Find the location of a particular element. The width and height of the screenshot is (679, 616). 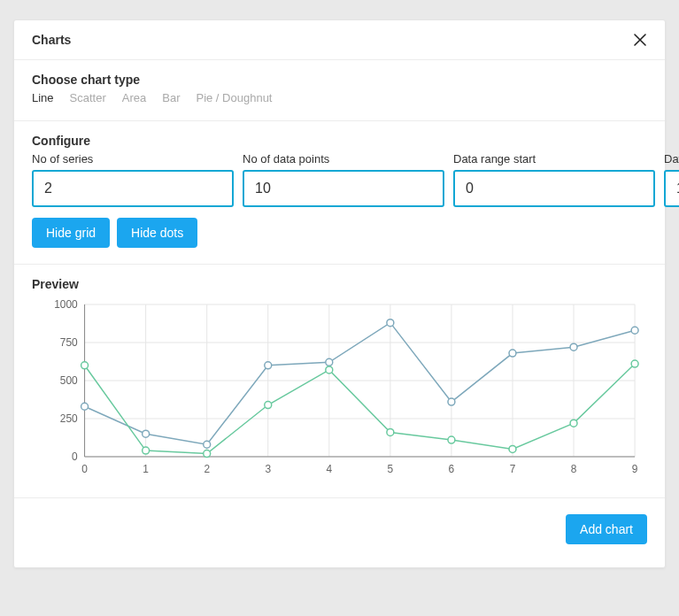

svg-text: 5 is located at coordinates (391, 469).